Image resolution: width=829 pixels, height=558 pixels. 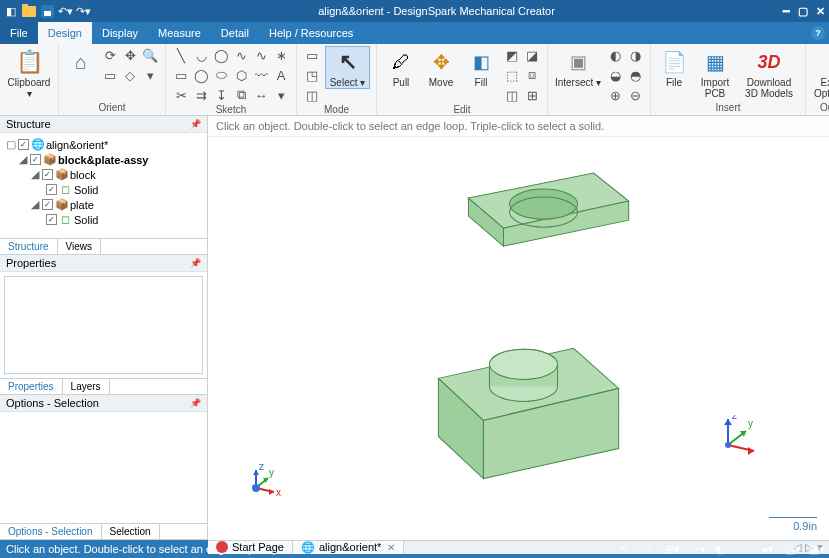 What do you see at coordinates (47, 11) in the screenshot?
I see `save-icon` at bounding box center [47, 11].